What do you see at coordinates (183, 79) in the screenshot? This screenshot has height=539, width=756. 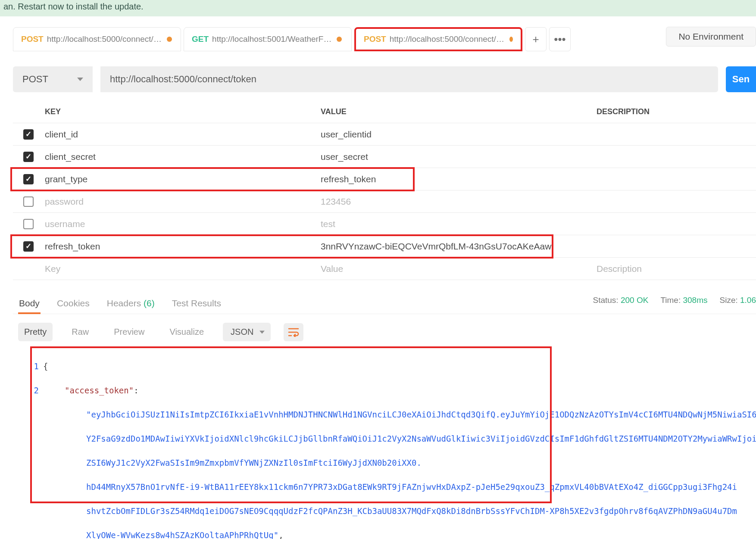 I see `url-text: http://localhost:5000/connect/token` at bounding box center [183, 79].